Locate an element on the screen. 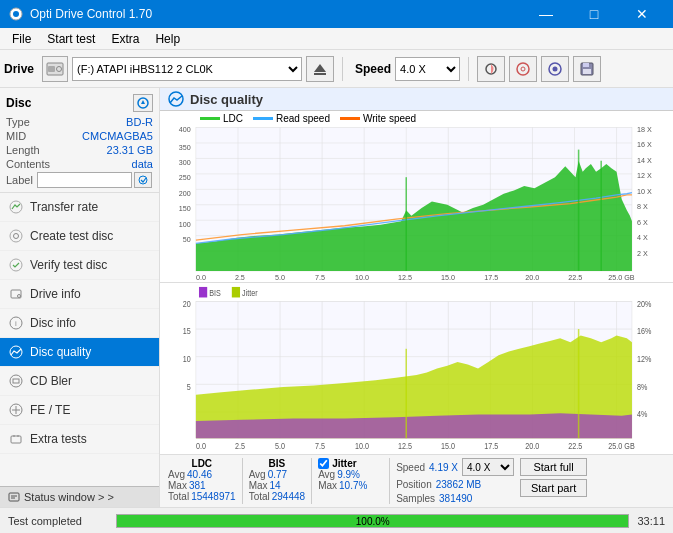 The width and height of the screenshot is (673, 533). start-buttons: Start full Start part is located at coordinates (554, 478).